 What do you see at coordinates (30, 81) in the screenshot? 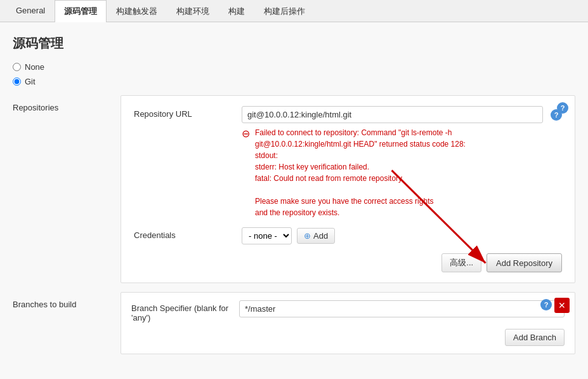
I see `radio-git-label: Git` at bounding box center [30, 81].